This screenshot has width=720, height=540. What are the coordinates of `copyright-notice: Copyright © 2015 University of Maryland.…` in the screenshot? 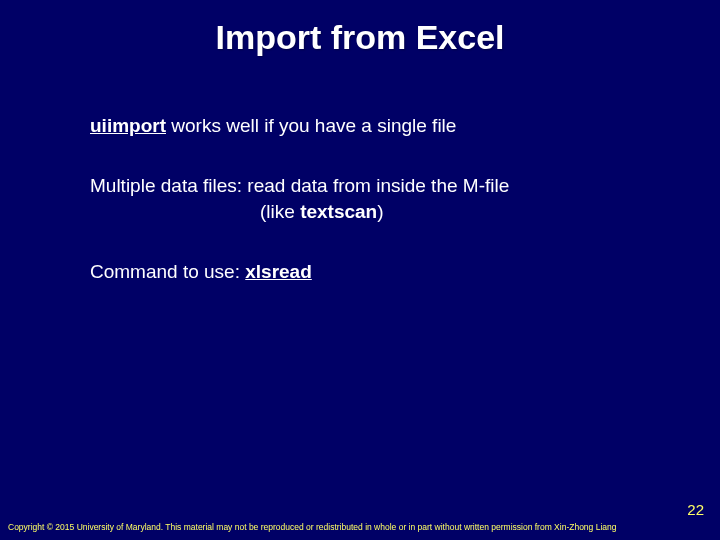 It's located at (360, 527).